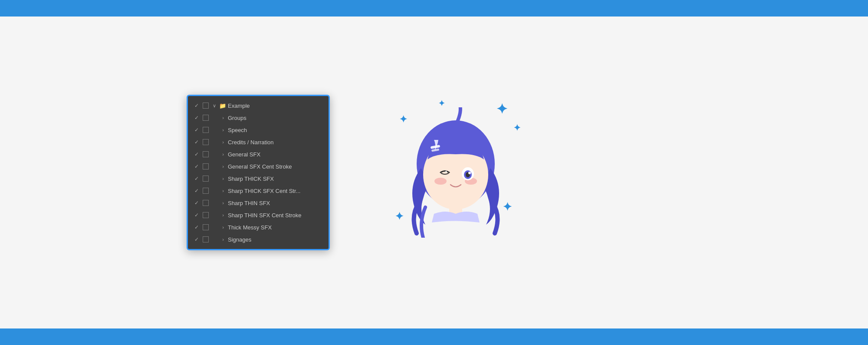 This screenshot has height=345, width=868. I want to click on row-label-credits: Credits / Narration, so click(251, 143).